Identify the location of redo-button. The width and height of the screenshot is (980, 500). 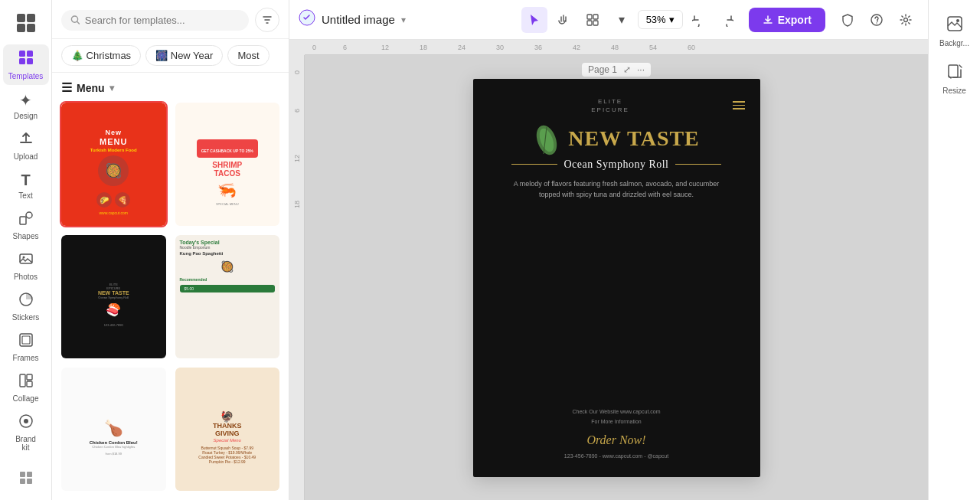
(727, 20).